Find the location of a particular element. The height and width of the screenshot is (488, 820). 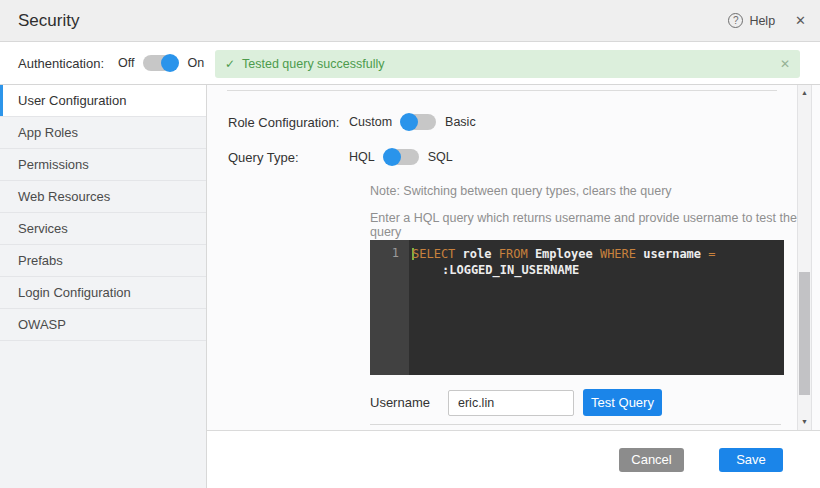

authentication-label: Authentication: is located at coordinates (61, 64).